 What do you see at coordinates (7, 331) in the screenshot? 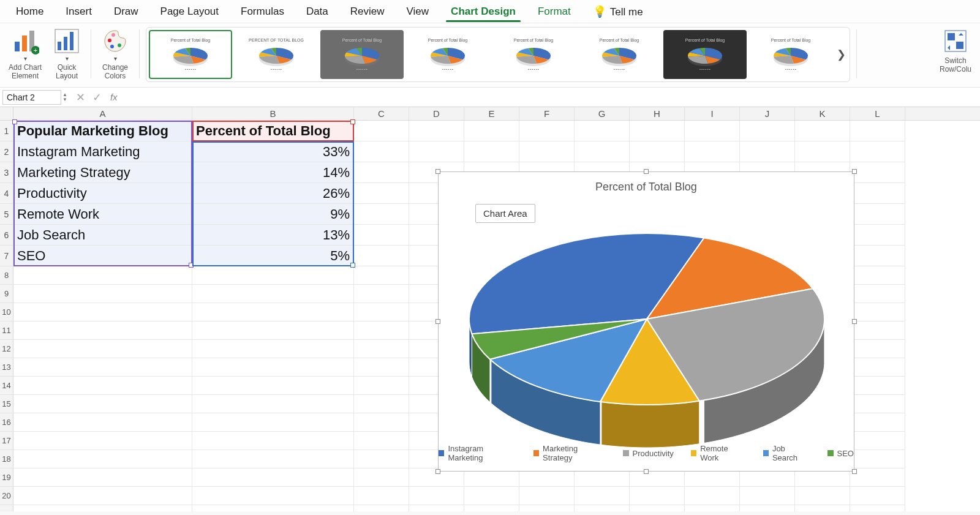
I see `row-header-11: 11` at bounding box center [7, 331].